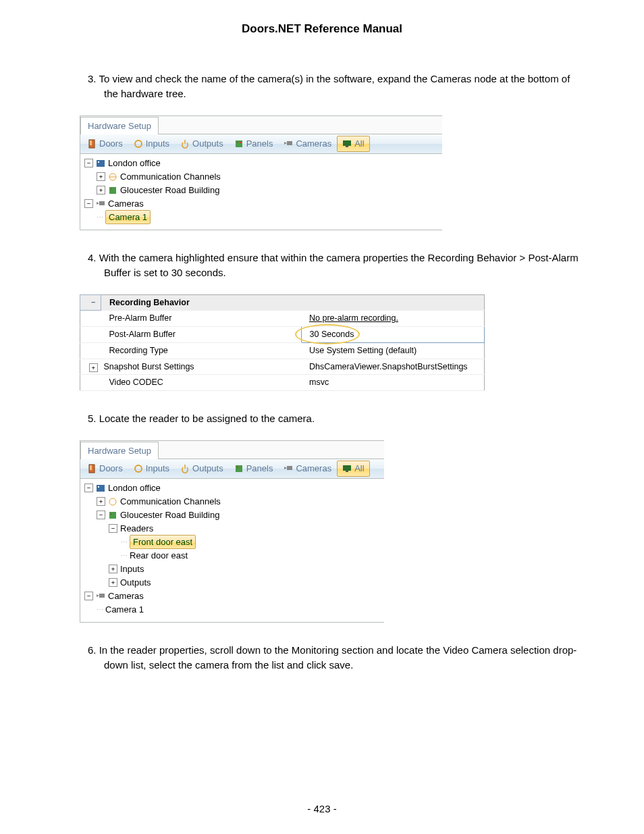 The image size is (644, 834). I want to click on tree-node-readers: − Readers, so click(232, 529).